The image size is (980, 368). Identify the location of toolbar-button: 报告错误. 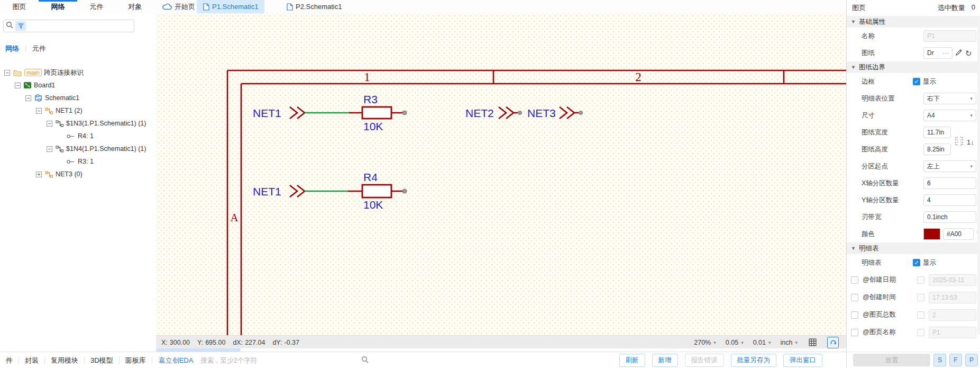
(704, 360).